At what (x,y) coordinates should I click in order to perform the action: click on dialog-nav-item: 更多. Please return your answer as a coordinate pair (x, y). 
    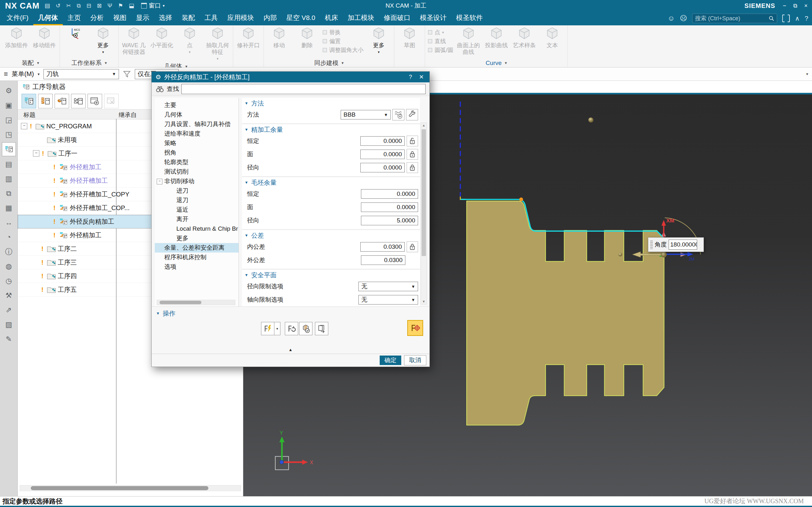
    Looking at the image, I should click on (197, 238).